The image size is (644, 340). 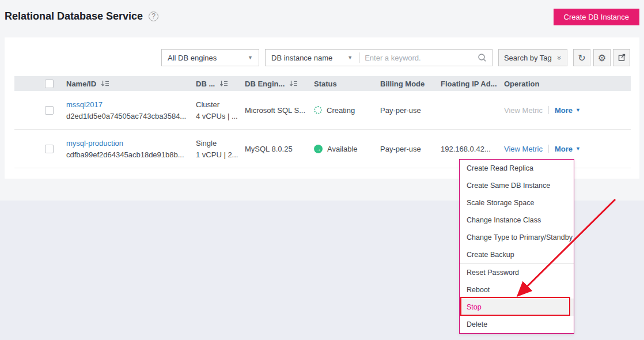 What do you see at coordinates (533, 58) in the screenshot?
I see `search-by-tag-button: Search by Tag »` at bounding box center [533, 58].